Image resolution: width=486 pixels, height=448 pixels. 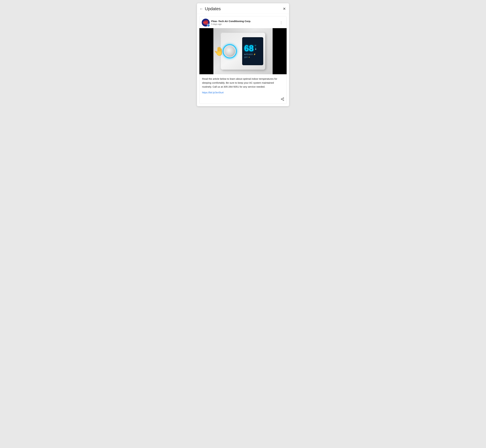 What do you see at coordinates (213, 93) in the screenshot?
I see `post-link: https://bit.ly/3nr5Iu4` at bounding box center [213, 93].